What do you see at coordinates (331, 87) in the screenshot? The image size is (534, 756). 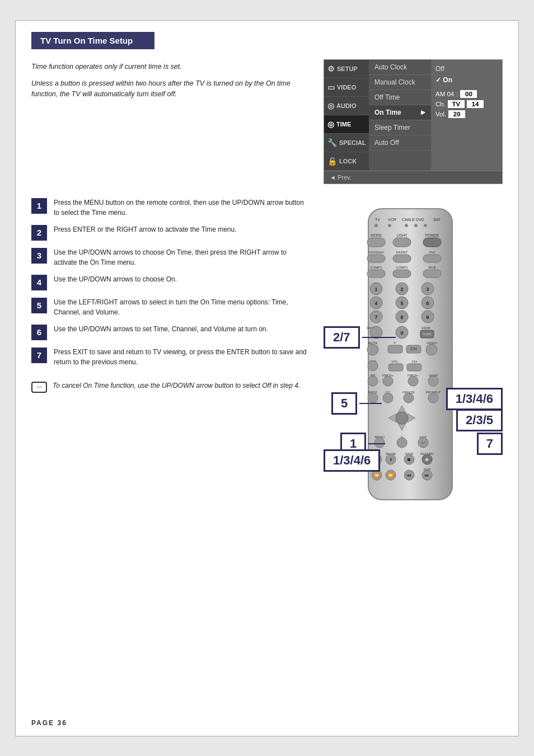 I see `video-icon: ▭` at bounding box center [331, 87].